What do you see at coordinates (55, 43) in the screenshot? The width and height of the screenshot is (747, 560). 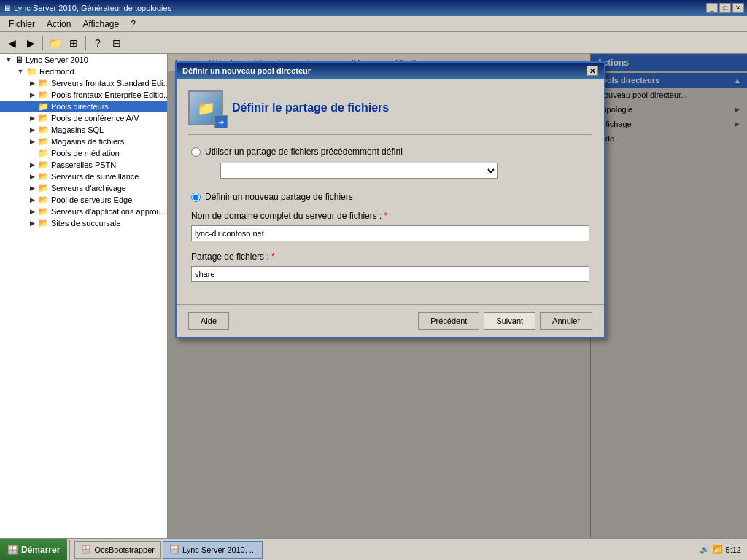 I see `folder-button: 📁` at bounding box center [55, 43].